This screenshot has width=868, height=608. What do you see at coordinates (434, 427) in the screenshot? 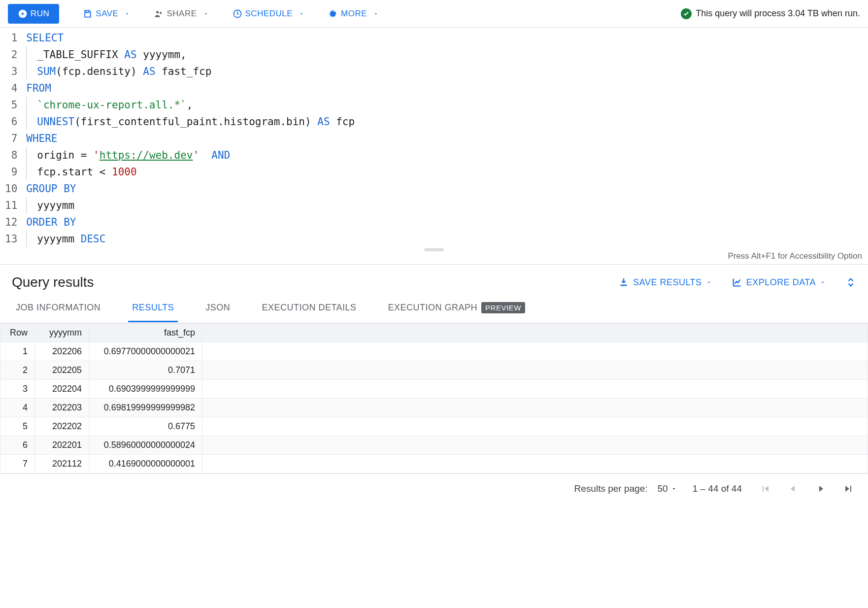
I see `table-row: 52022020.6775` at bounding box center [434, 427].